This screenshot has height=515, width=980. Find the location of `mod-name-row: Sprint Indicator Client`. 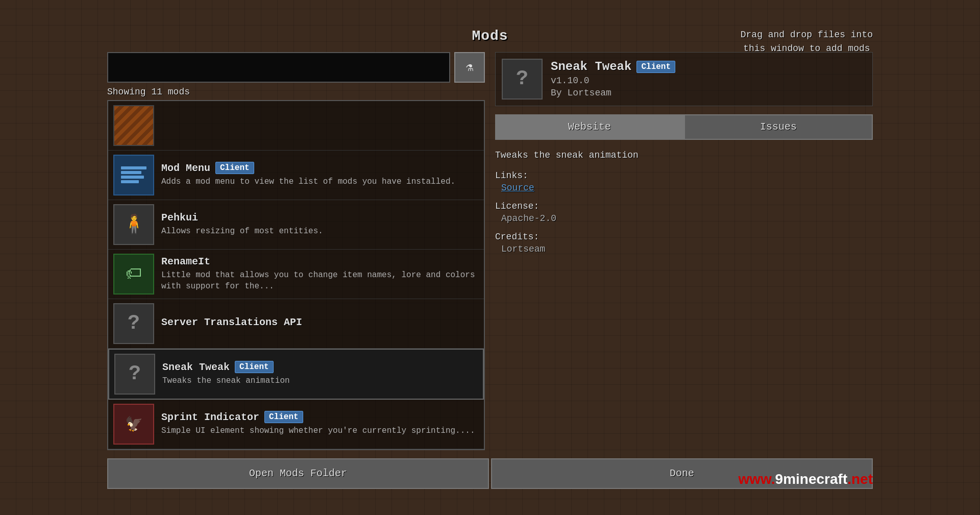

mod-name-row: Sprint Indicator Client is located at coordinates (320, 417).